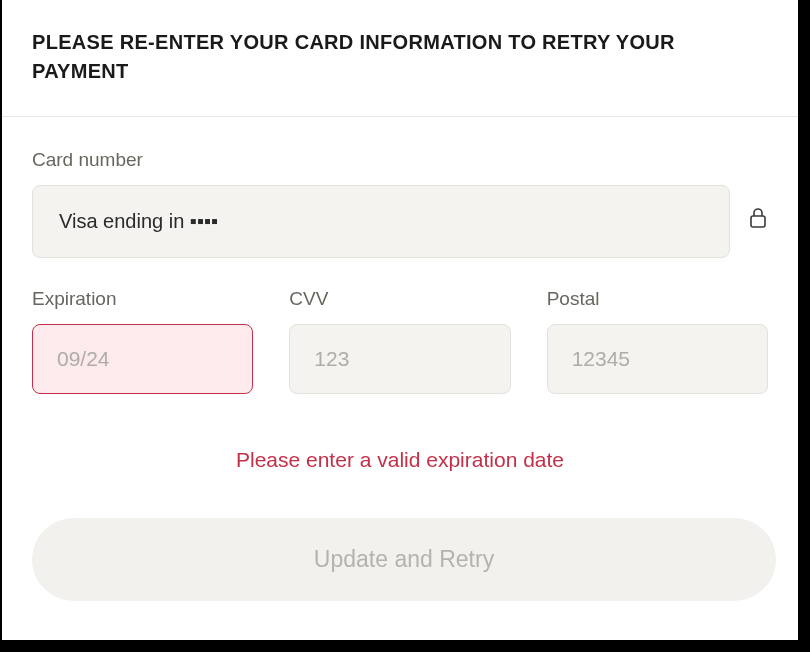  Describe the element at coordinates (142, 299) in the screenshot. I see `expiration-label: Expiration` at that location.